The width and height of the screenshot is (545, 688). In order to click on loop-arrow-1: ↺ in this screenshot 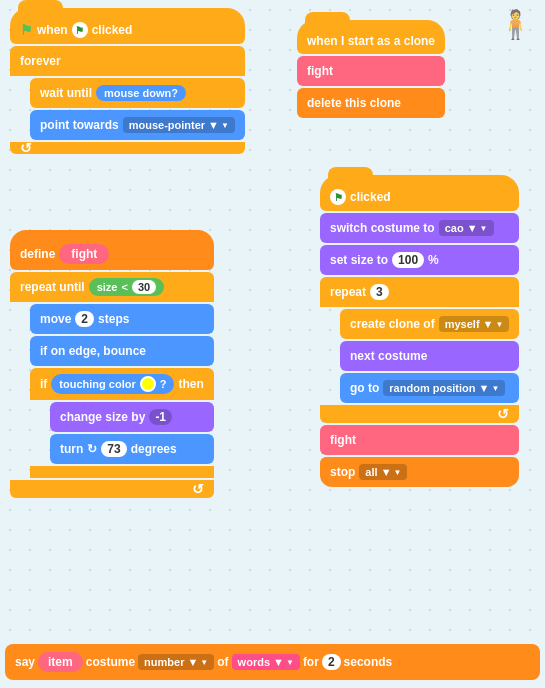, I will do `click(26, 148)`.